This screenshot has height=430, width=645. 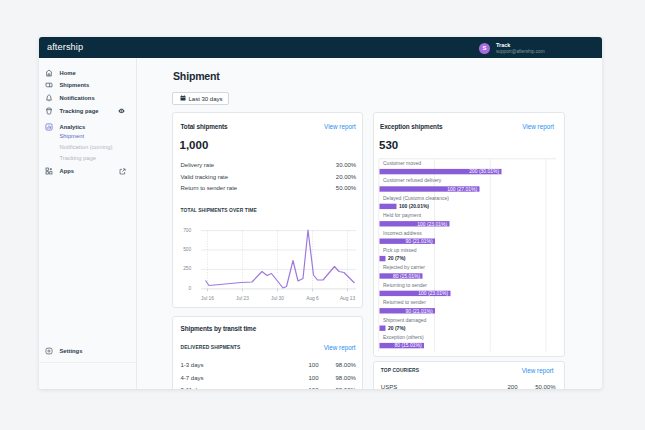 I want to click on svg-text: Customer refused delivery, so click(x=412, y=180).